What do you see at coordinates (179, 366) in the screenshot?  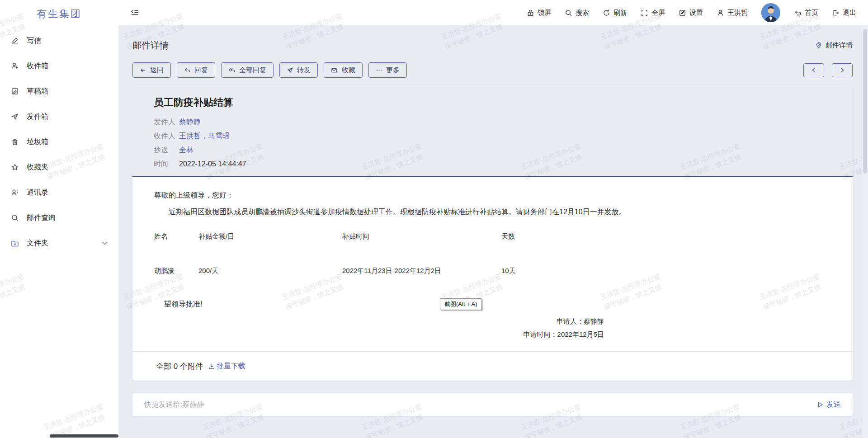 I see `attachments-summary: 全部 0 个附件` at bounding box center [179, 366].